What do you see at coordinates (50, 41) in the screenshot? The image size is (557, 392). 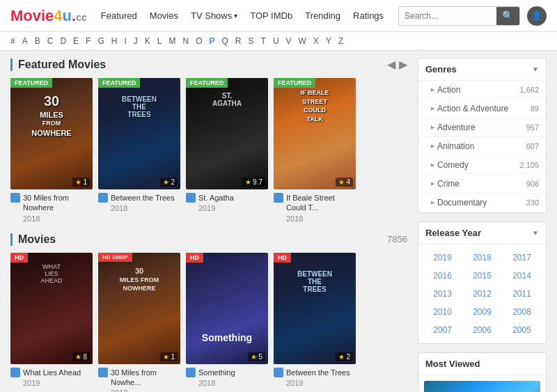 I see `alpha-c: C` at bounding box center [50, 41].